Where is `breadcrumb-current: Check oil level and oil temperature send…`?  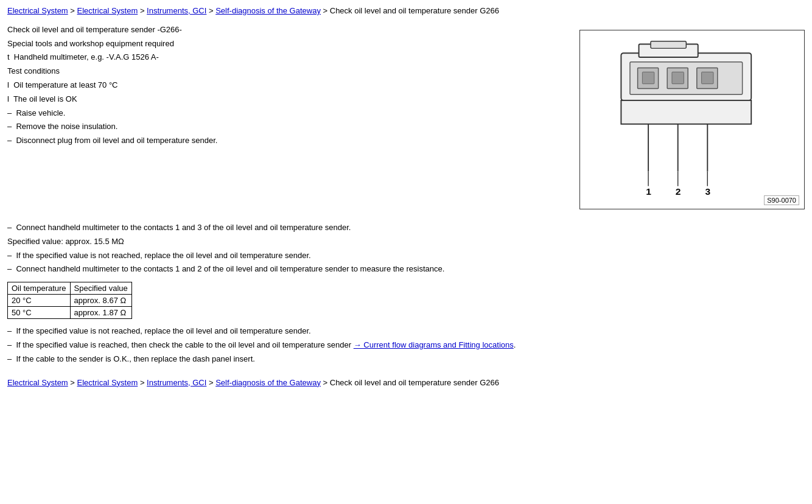
breadcrumb-current: Check oil level and oil temperature send… is located at coordinates (415, 11).